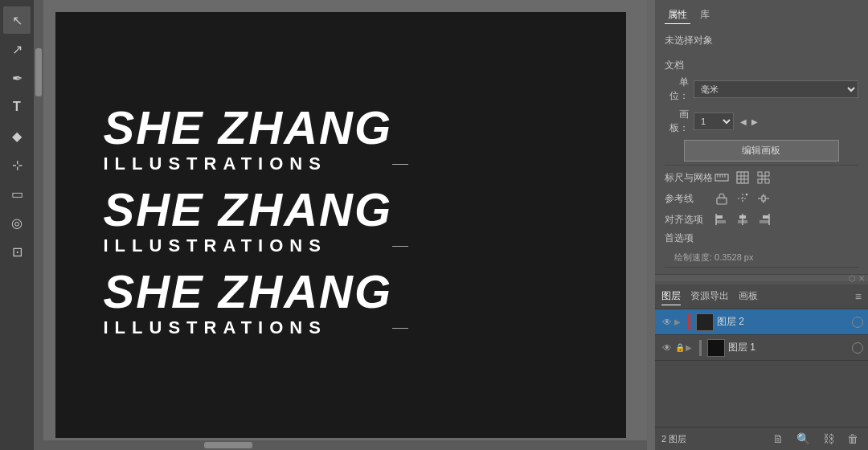 The width and height of the screenshot is (868, 450). What do you see at coordinates (248, 222) in the screenshot?
I see `text-group-2: SHE ZHANG ILLUSTRATIONS` at bounding box center [248, 222].